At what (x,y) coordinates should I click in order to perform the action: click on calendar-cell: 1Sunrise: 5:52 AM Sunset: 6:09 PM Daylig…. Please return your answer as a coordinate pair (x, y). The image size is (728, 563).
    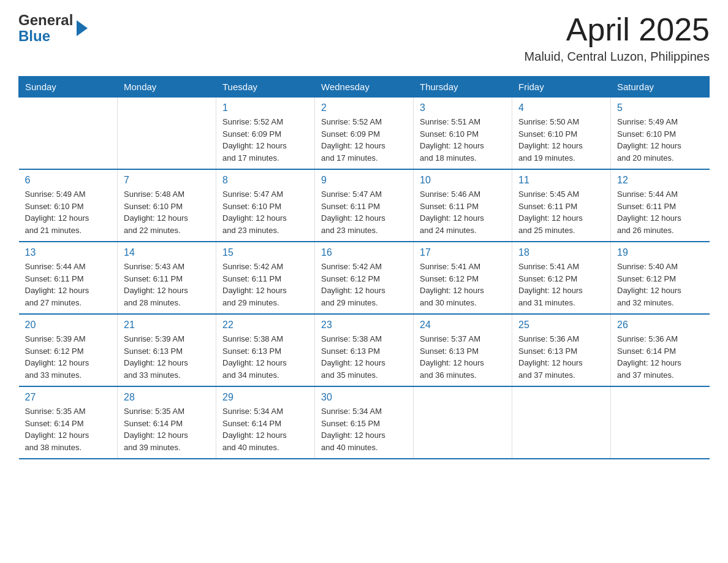
    Looking at the image, I should click on (266, 134).